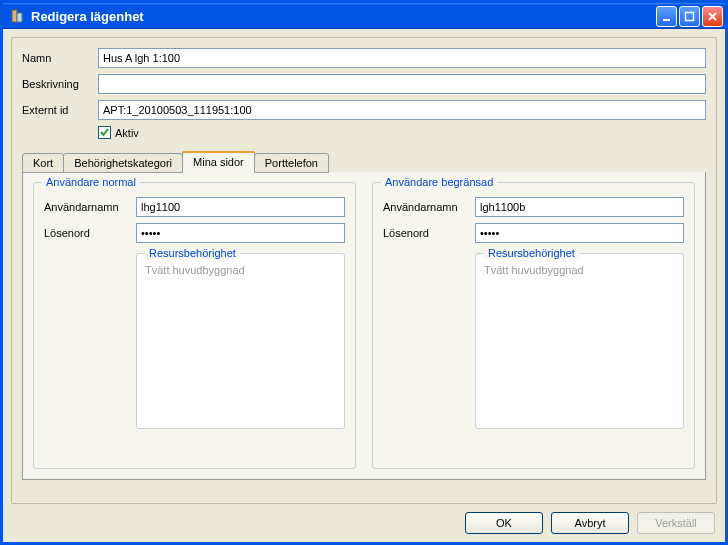 This screenshot has width=728, height=545. Describe the element at coordinates (60, 58) in the screenshot. I see `label-name: Namn` at that location.